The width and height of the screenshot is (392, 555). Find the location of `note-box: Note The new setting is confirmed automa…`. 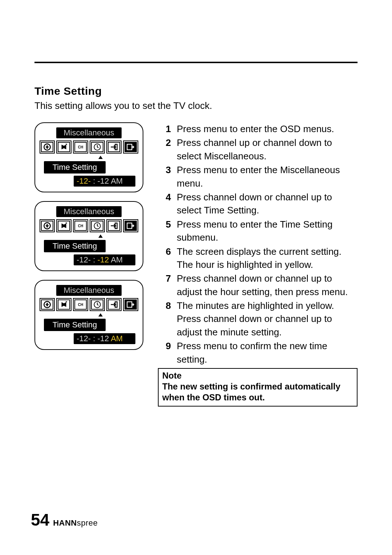

note-box: Note The new setting is confirmed automa… is located at coordinates (258, 387).